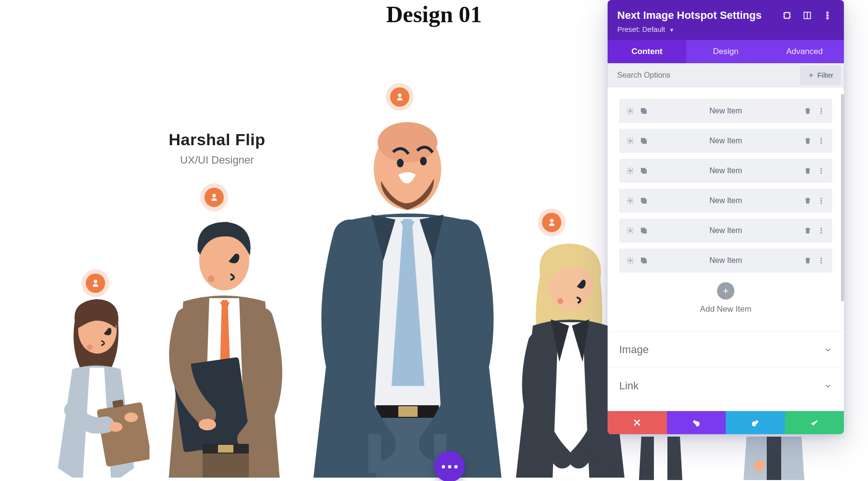  Describe the element at coordinates (755, 423) in the screenshot. I see `redo-button` at that location.